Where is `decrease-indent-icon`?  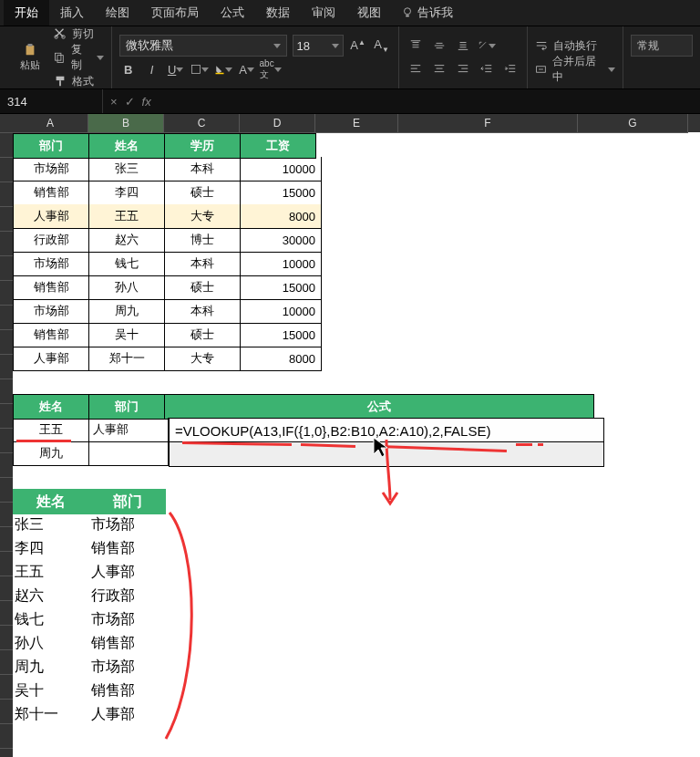 decrease-indent-icon is located at coordinates (487, 69).